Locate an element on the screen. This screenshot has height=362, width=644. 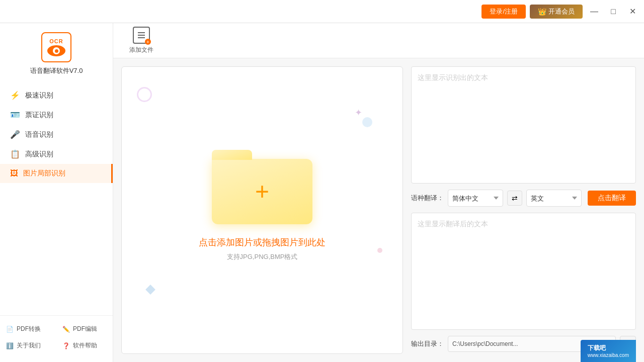
footer-item-label: PDF编辑 is located at coordinates (85, 329).